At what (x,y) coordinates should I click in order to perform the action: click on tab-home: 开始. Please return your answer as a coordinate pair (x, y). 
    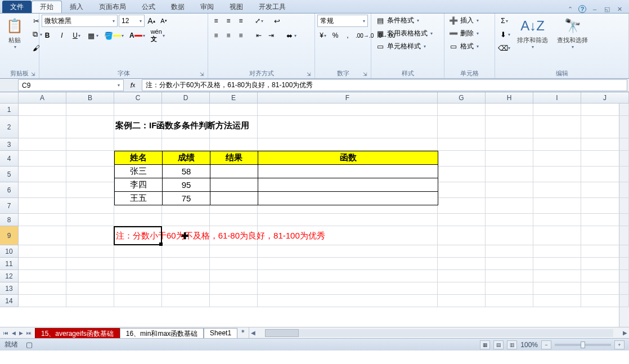
    Looking at the image, I should click on (47, 7).